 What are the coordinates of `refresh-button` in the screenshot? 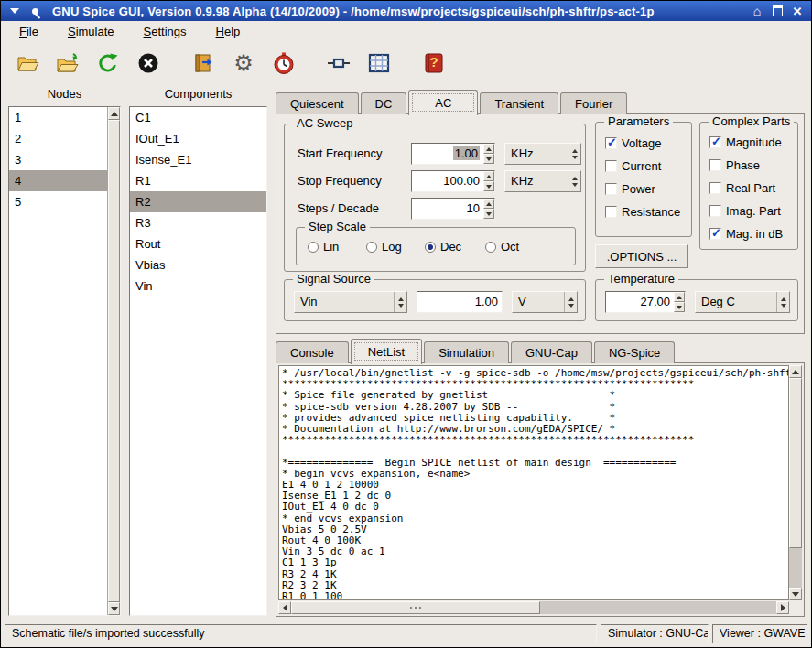 It's located at (108, 63).